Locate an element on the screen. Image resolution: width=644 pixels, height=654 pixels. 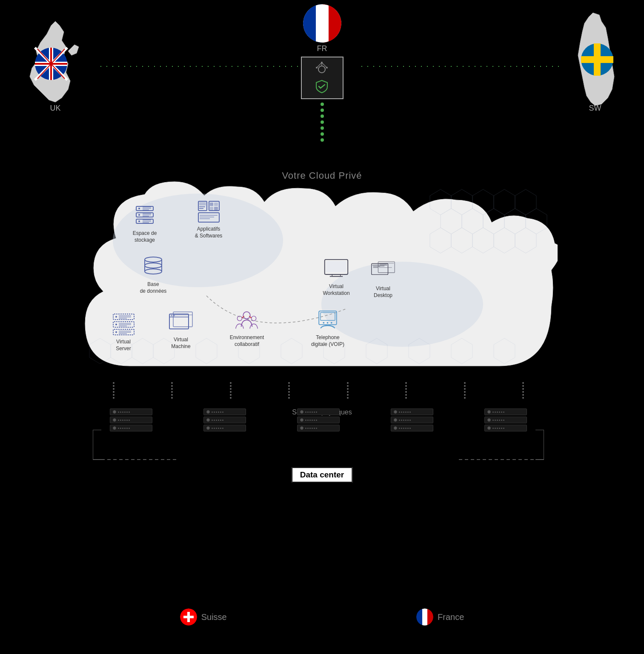
uk-map: UK is located at coordinates (55, 60).